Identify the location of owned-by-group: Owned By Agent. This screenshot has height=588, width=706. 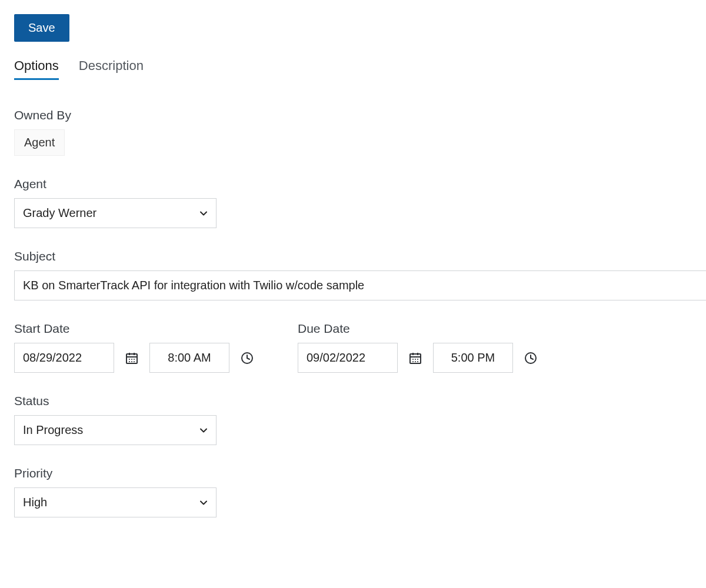
(353, 132).